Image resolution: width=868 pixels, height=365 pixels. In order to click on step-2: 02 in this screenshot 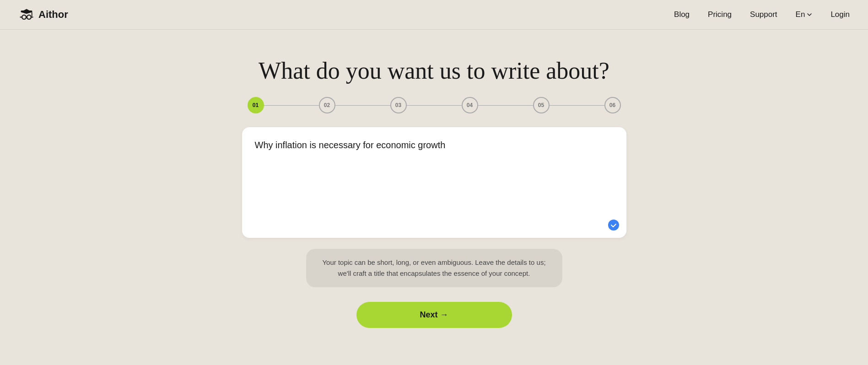, I will do `click(327, 105)`.